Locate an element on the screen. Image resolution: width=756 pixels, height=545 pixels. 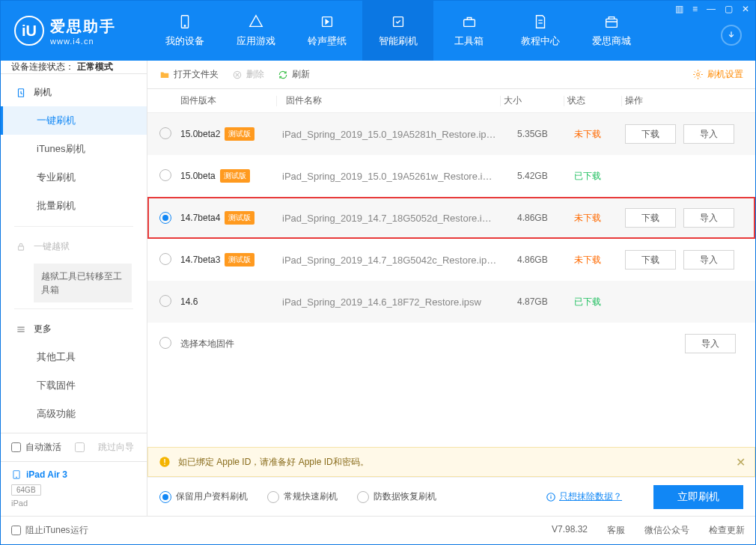
maximize-icon: ▢ is located at coordinates (729, 9).